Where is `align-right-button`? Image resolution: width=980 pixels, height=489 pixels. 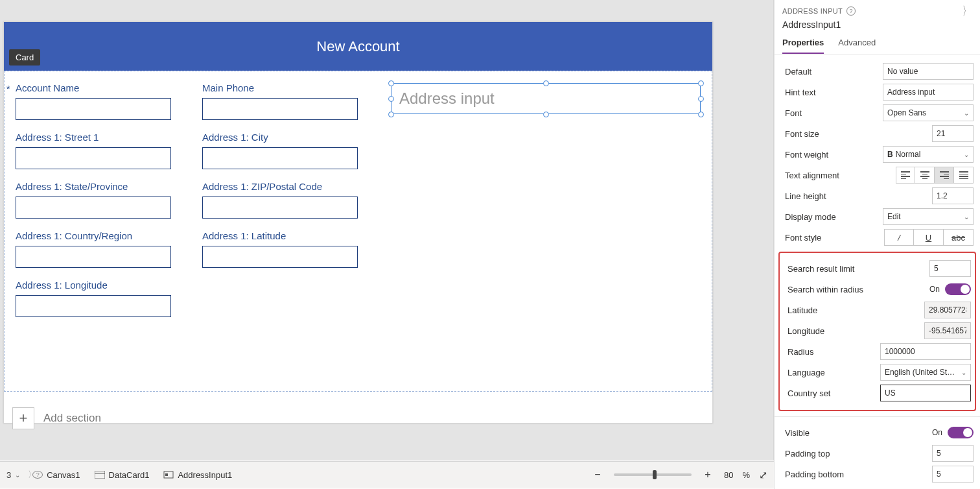 align-right-button is located at coordinates (944, 175).